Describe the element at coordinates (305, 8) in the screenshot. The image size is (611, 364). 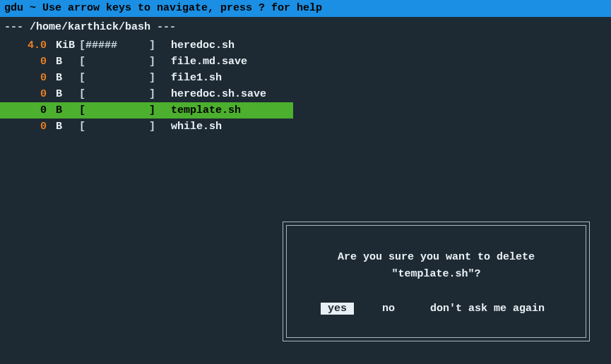
I see `header-bar: gdu ~ Use arrow keys to navigate, press …` at that location.